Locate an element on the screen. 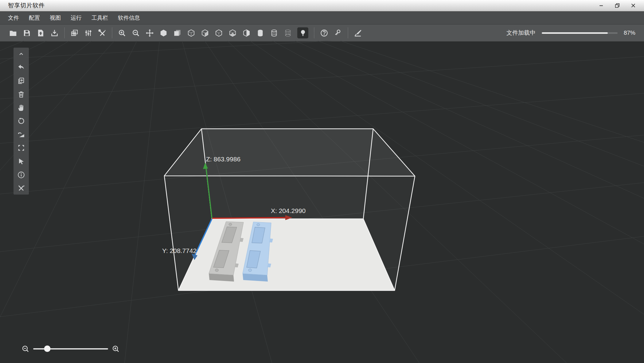 The height and width of the screenshot is (363, 644). cylinder-solid-button is located at coordinates (260, 33).